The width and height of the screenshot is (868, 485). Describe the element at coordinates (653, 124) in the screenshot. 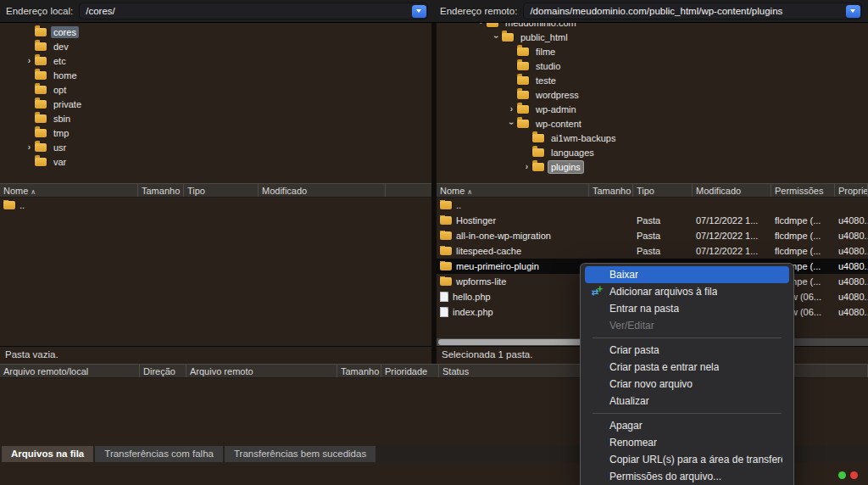

I see `tree-item: wp-content` at that location.